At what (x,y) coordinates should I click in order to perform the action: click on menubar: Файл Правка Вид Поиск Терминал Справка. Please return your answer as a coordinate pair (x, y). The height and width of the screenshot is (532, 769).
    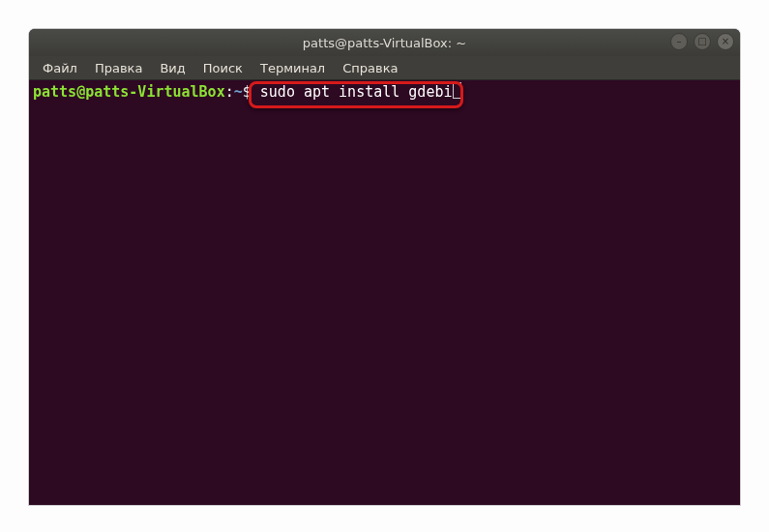
    Looking at the image, I should click on (385, 68).